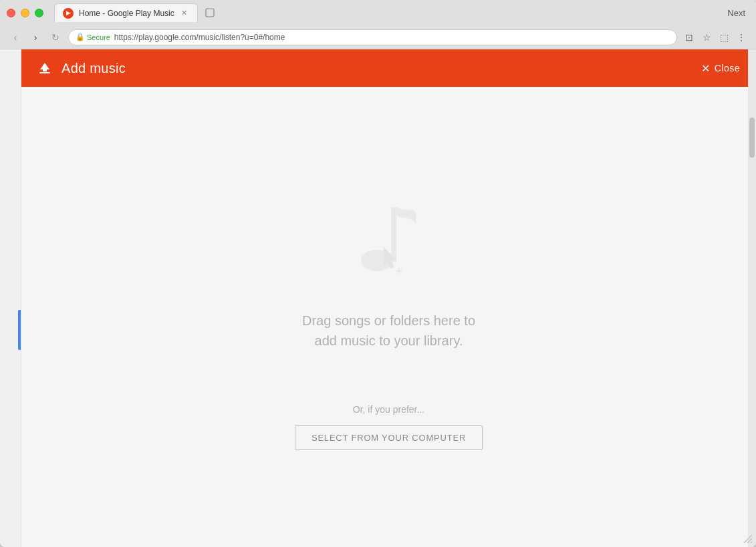 This screenshot has width=756, height=547. What do you see at coordinates (68, 13) in the screenshot?
I see `tab-favicon: ▶` at bounding box center [68, 13].